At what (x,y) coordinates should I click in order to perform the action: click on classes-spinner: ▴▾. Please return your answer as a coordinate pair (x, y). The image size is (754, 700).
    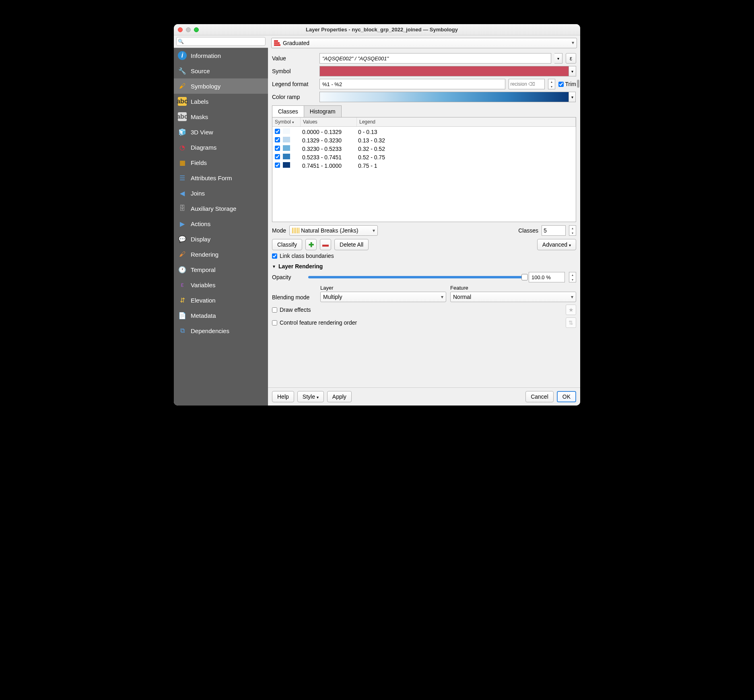
    Looking at the image, I should click on (573, 231).